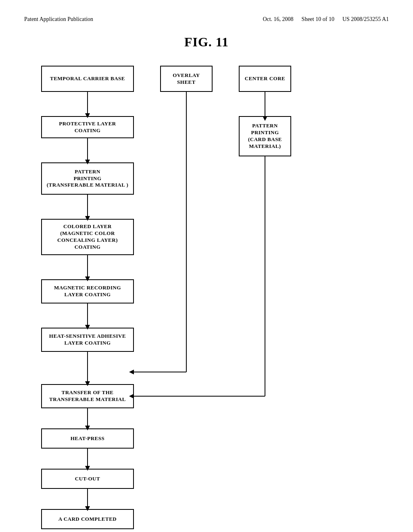 The image size is (413, 532). Describe the element at coordinates (278, 19) in the screenshot. I see `header-date: Oct. 16, 2008` at that location.